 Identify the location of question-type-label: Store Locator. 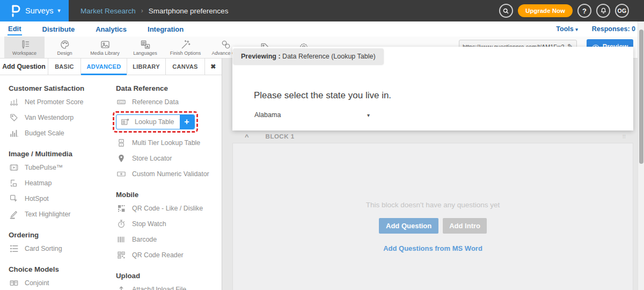
(152, 158).